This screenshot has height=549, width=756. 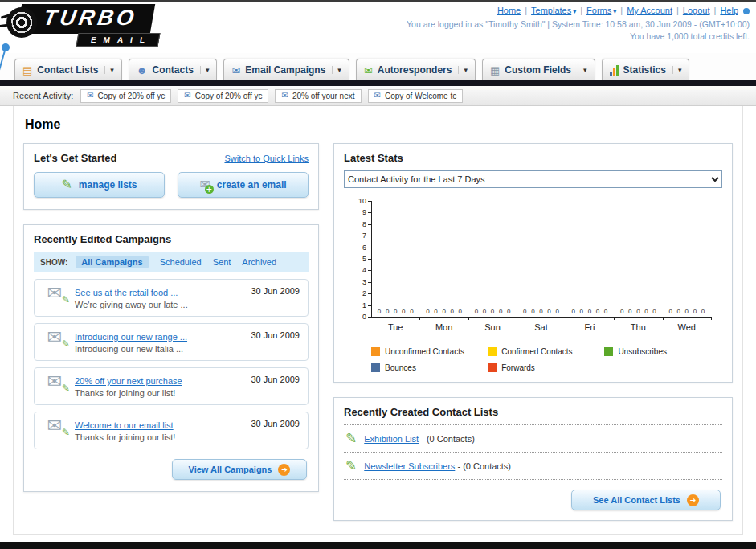 What do you see at coordinates (68, 69) in the screenshot?
I see `nav-tab-contact-lists: ▤Contact Lists▾` at bounding box center [68, 69].